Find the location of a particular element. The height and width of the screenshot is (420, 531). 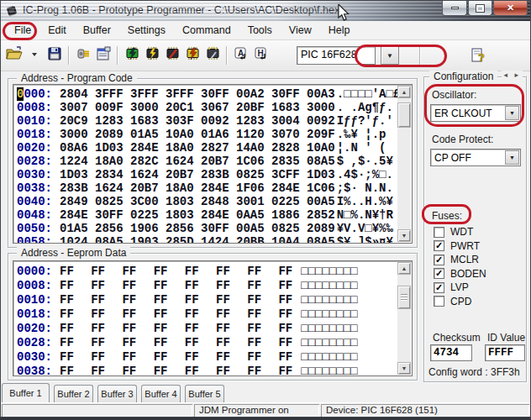

menu-edit: Edit is located at coordinates (57, 30).